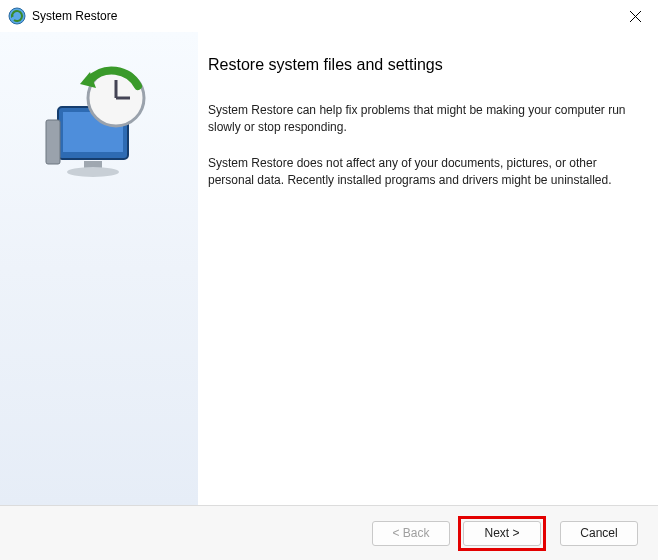 Image resolution: width=658 pixels, height=560 pixels. What do you see at coordinates (419, 65) in the screenshot?
I see `page-heading: Restore system files and settings` at bounding box center [419, 65].